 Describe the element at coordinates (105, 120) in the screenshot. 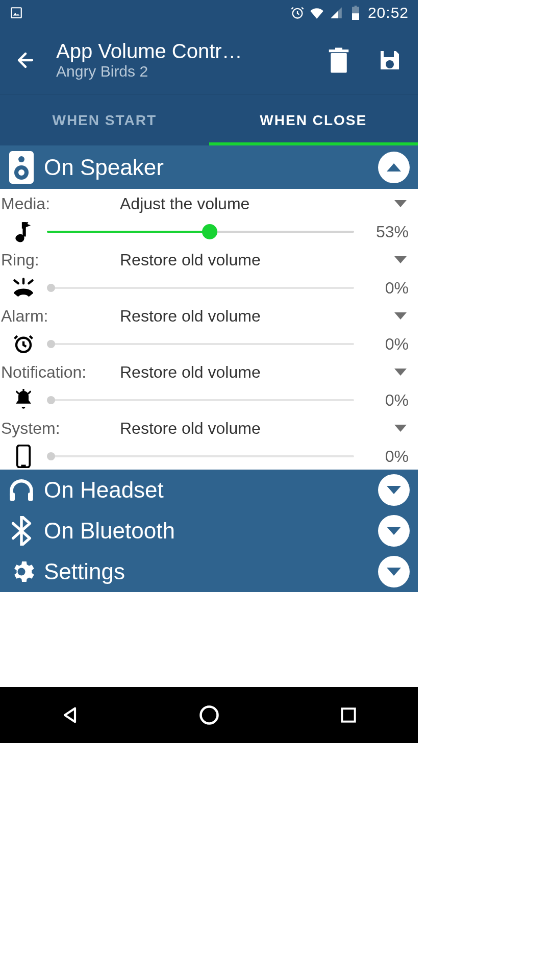

I see `tab-when-start: WHEN START` at that location.